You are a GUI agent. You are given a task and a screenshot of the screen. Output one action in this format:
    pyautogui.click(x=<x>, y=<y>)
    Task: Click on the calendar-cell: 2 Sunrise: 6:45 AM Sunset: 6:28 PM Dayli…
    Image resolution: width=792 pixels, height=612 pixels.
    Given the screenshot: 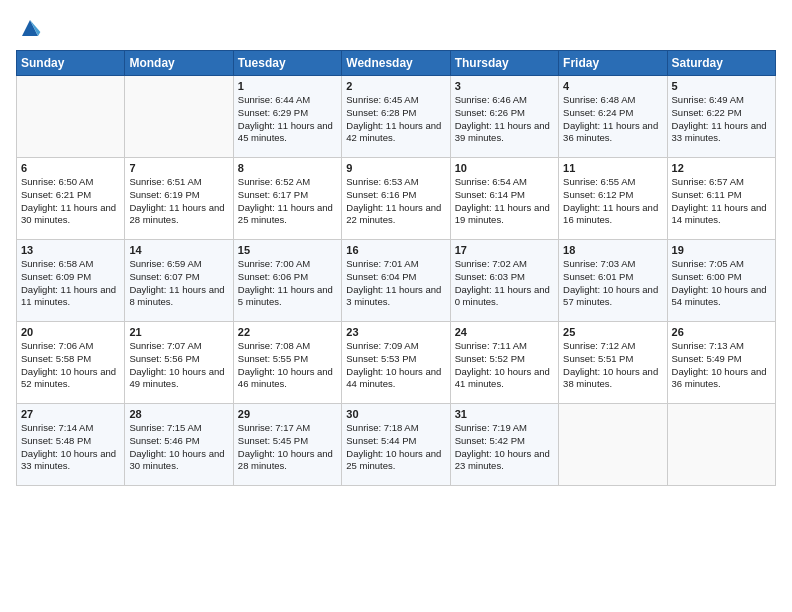 What is the action you would take?
    pyautogui.click(x=396, y=117)
    